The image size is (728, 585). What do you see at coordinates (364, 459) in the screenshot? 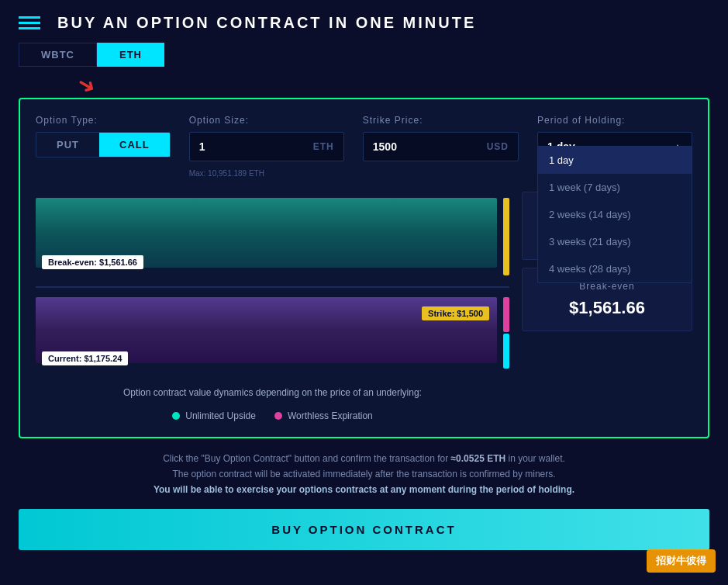
I see `info-line-1: Click the "Buy Option Contract" button a…` at bounding box center [364, 459].